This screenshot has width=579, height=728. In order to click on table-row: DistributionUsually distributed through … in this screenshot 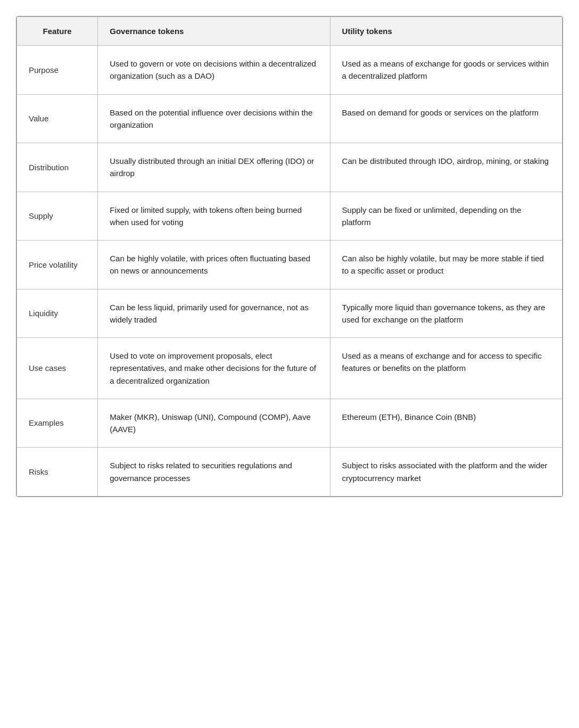, I will do `click(290, 168)`.